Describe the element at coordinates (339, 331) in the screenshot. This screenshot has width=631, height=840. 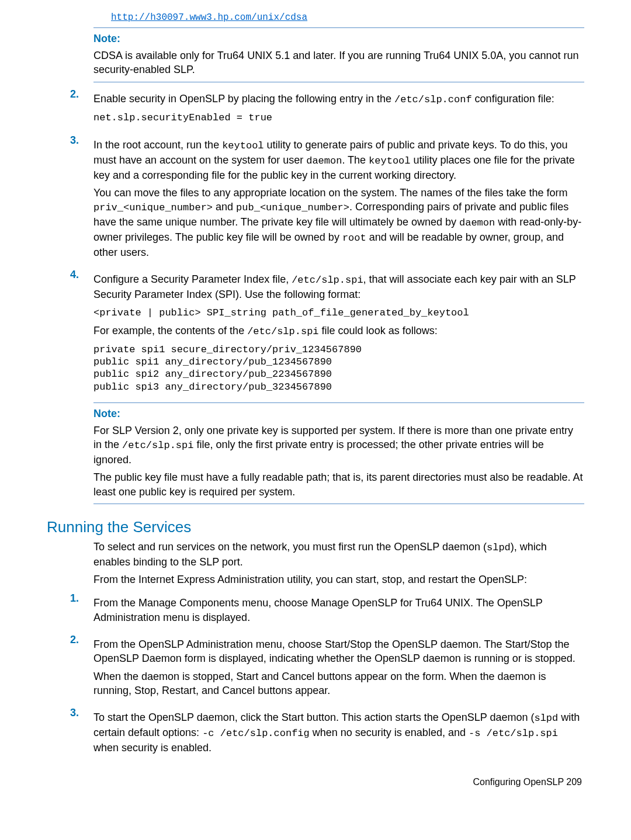
I see `step-text: For example, the contents of the /etc/sl…` at that location.